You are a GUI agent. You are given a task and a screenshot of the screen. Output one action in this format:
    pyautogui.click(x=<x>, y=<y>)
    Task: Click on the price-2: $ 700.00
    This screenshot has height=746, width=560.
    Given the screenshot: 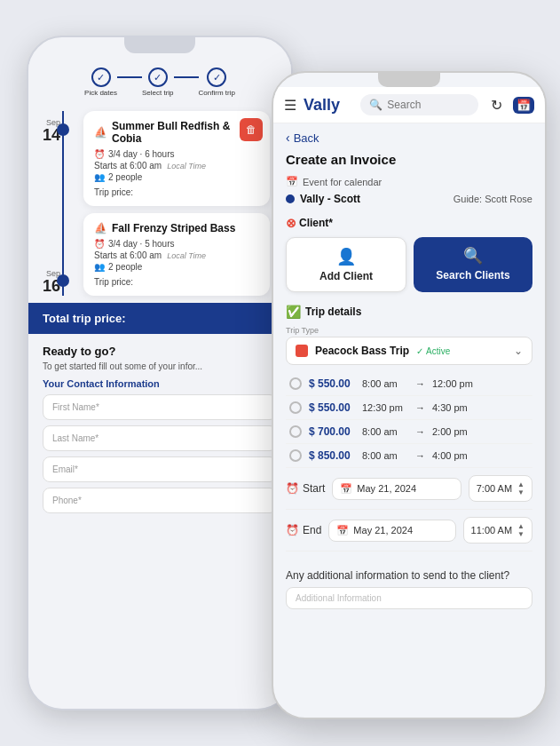 What is the action you would take?
    pyautogui.click(x=332, y=432)
    